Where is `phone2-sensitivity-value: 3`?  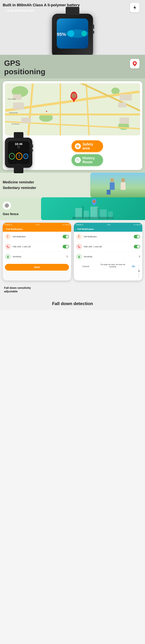 phone2-sensitivity-value: 3 is located at coordinates (139, 256).